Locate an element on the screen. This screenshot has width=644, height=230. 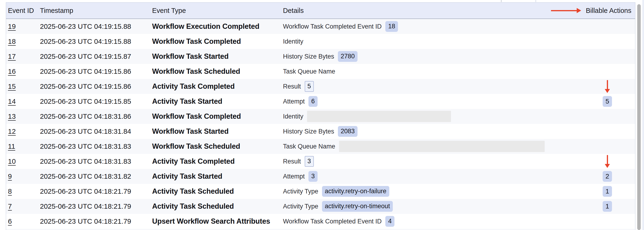
event-id-link: 15 is located at coordinates (12, 86).